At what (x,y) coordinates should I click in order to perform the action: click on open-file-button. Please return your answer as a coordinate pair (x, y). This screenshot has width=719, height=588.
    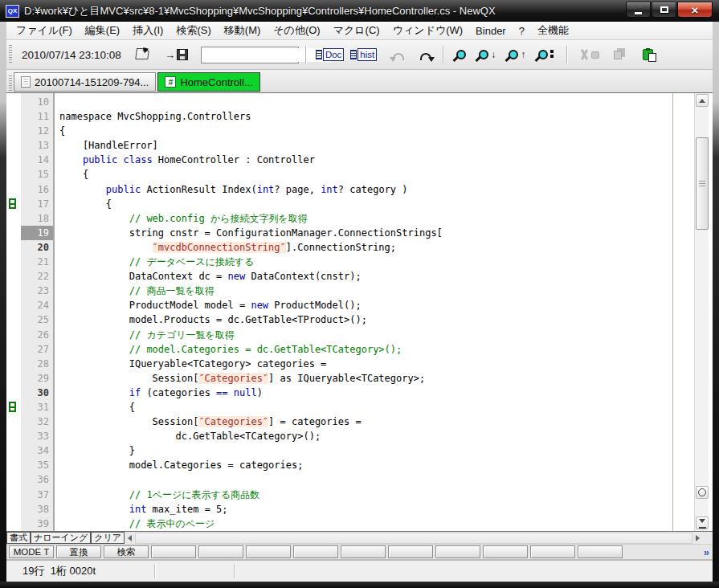
    Looking at the image, I should click on (142, 55).